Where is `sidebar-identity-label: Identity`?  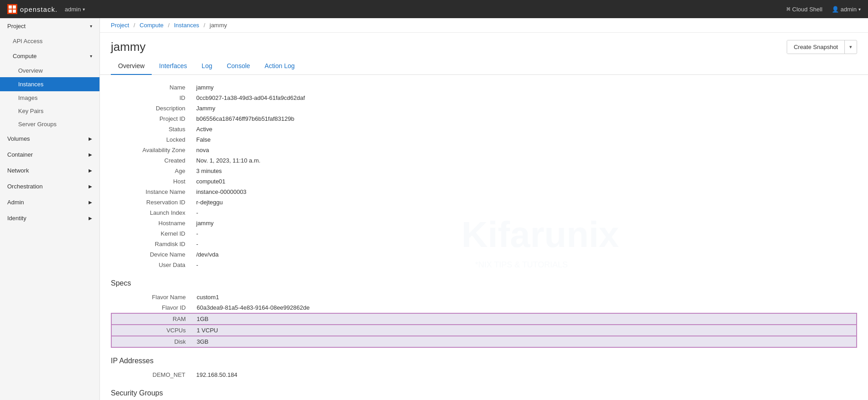
sidebar-identity-label: Identity is located at coordinates (17, 218).